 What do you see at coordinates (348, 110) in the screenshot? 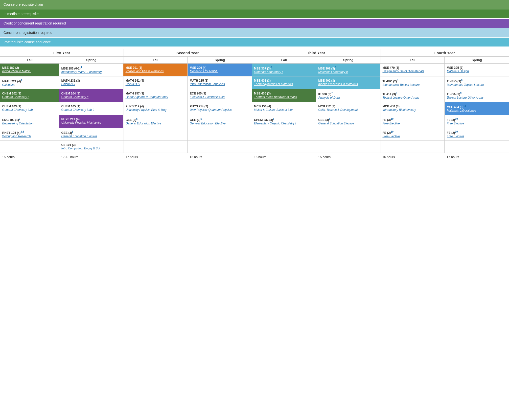
I see `course-name: Cells, Tissues & Development` at bounding box center [348, 110].